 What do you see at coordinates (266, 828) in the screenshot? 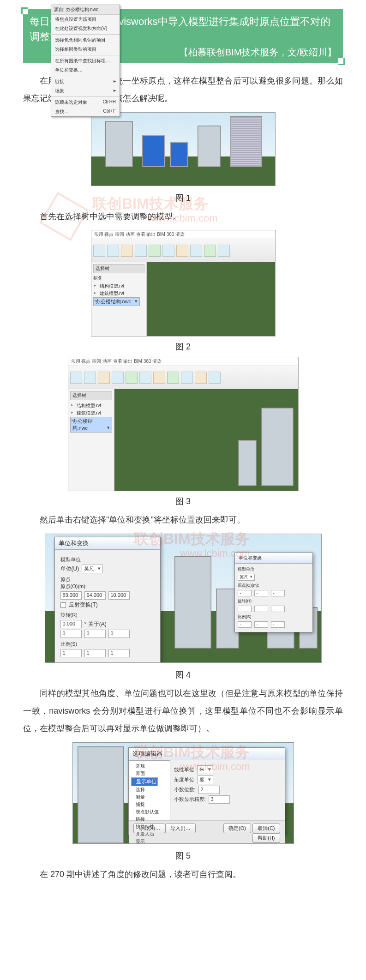
I see `cancel-button: 取消(C)` at bounding box center [266, 828].